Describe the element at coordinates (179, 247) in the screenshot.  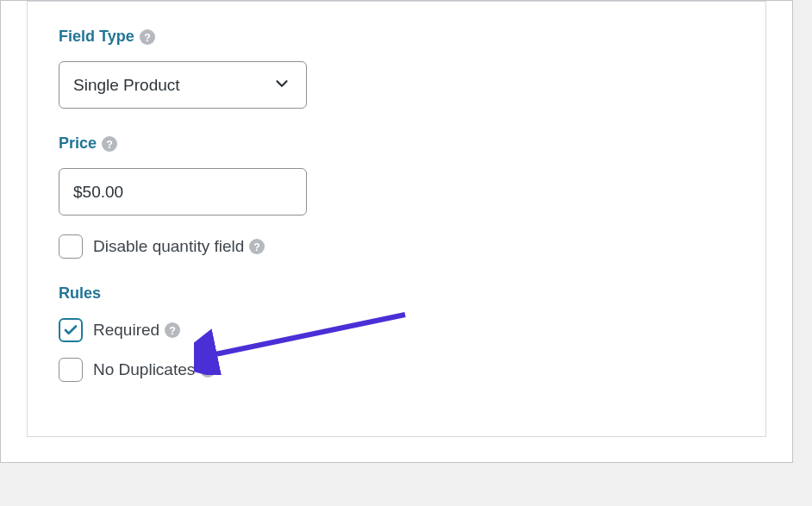
I see `disable-quantity-label: Disable quantity field ?` at that location.